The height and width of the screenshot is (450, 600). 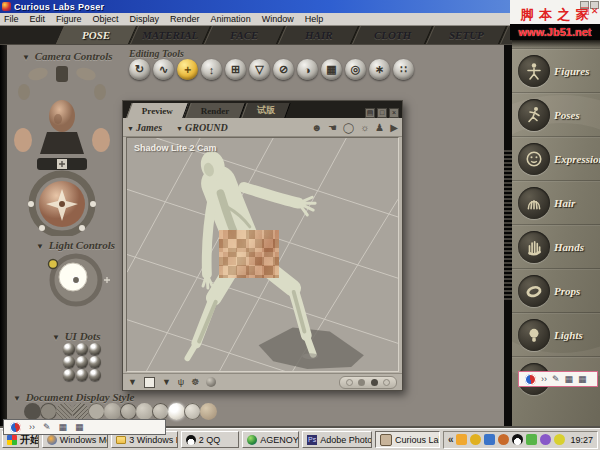 What do you see at coordinates (211, 382) in the screenshot?
I see `depth-cue-icon` at bounding box center [211, 382].